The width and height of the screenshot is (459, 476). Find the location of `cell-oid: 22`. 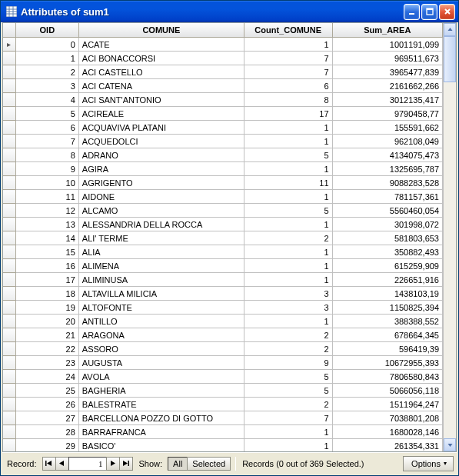

cell-oid: 22 is located at coordinates (47, 349).